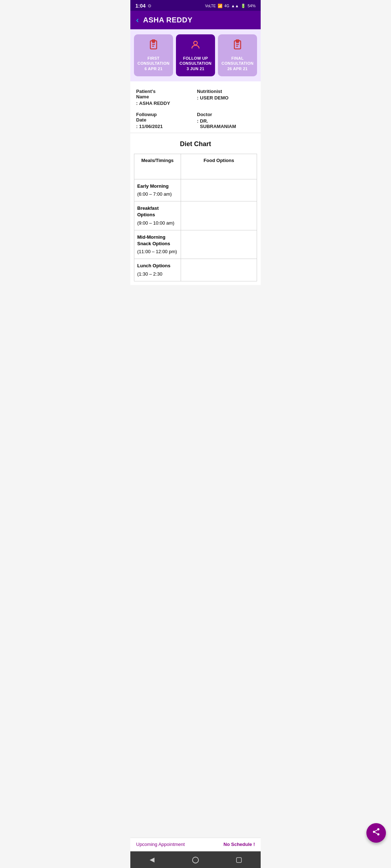 This screenshot has height=868, width=391. I want to click on followup-date-value: 11/06/2021, so click(151, 127).